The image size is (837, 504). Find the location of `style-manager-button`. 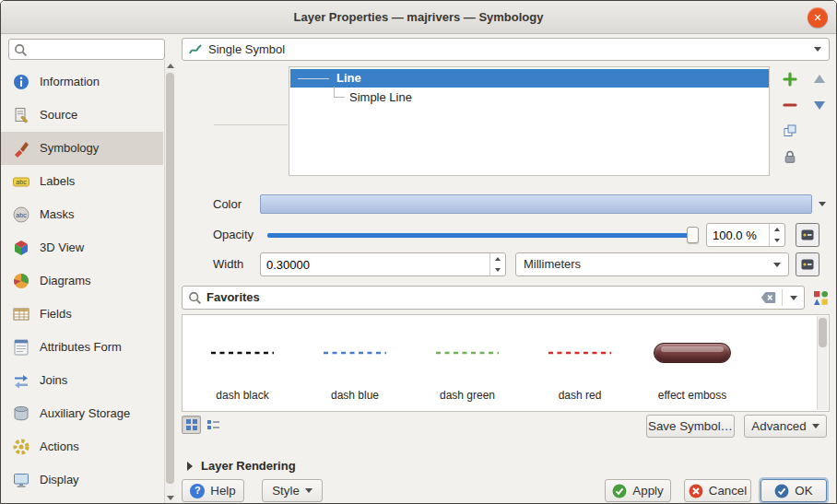

style-manager-button is located at coordinates (820, 298).